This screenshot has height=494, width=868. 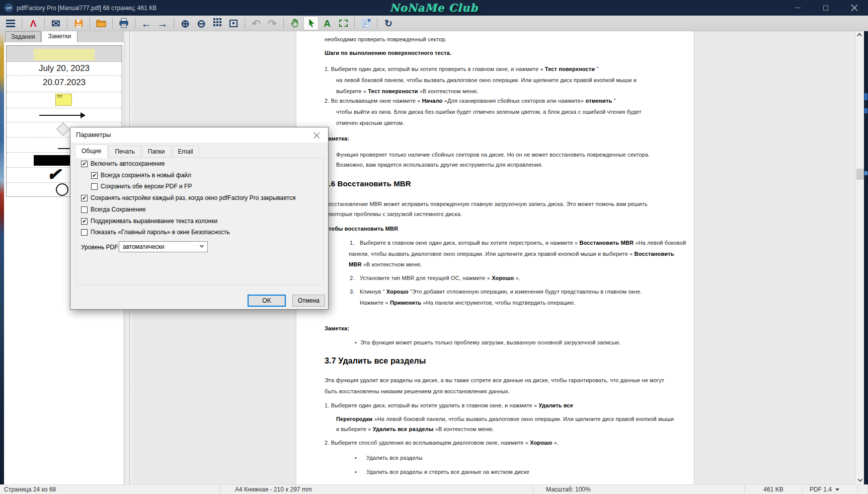 What do you see at coordinates (125, 152) in the screenshot?
I see `dialog-tab-Печать: Печать` at bounding box center [125, 152].